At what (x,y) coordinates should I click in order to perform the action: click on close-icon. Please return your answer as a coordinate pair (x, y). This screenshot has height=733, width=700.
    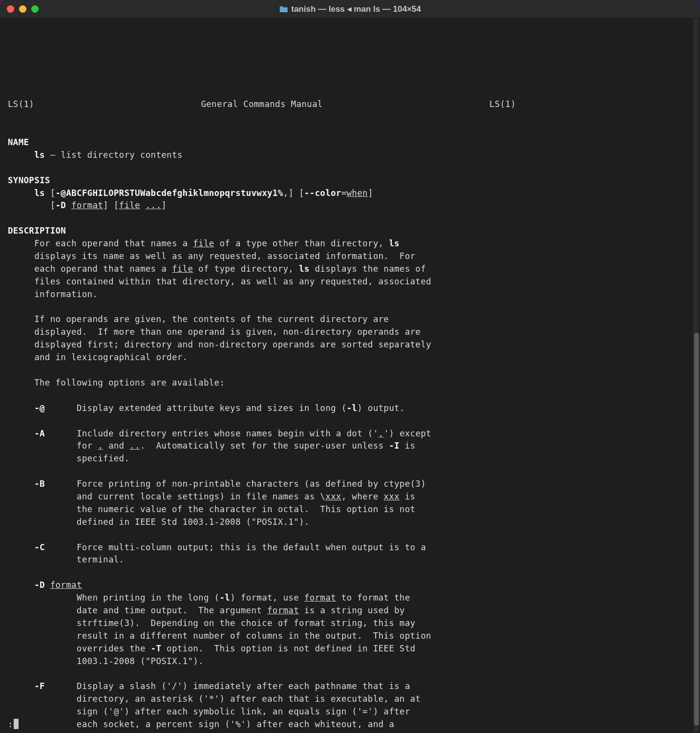
    Looking at the image, I should click on (11, 9).